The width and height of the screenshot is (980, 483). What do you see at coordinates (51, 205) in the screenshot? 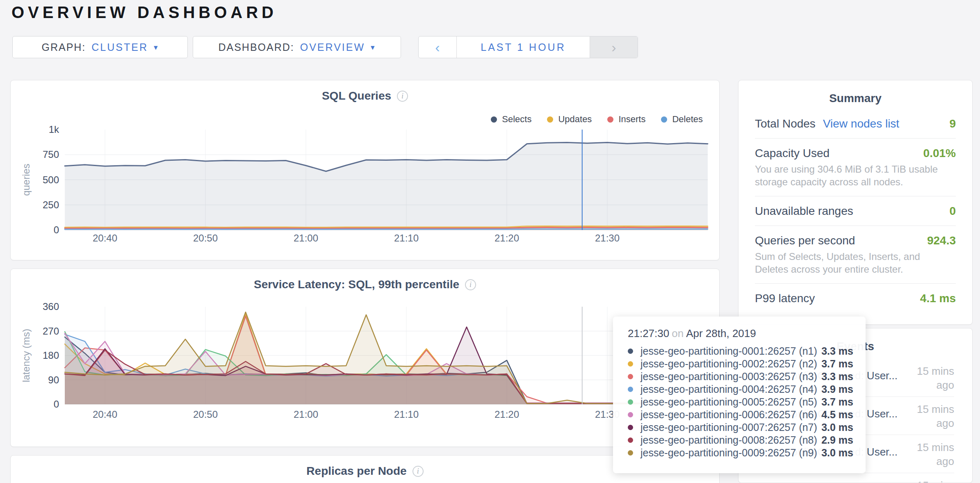
I see `svg-text: 250` at bounding box center [51, 205].